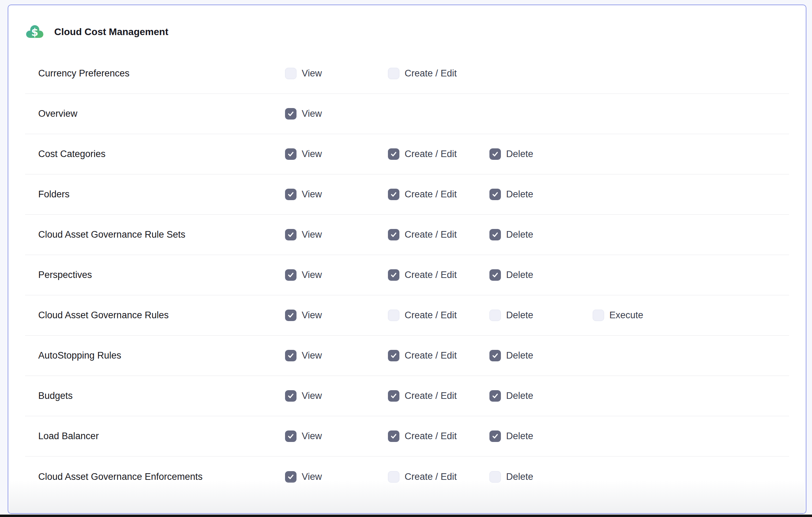 Image resolution: width=812 pixels, height=517 pixels. I want to click on execute-checkbox-group: Execute, so click(645, 315).